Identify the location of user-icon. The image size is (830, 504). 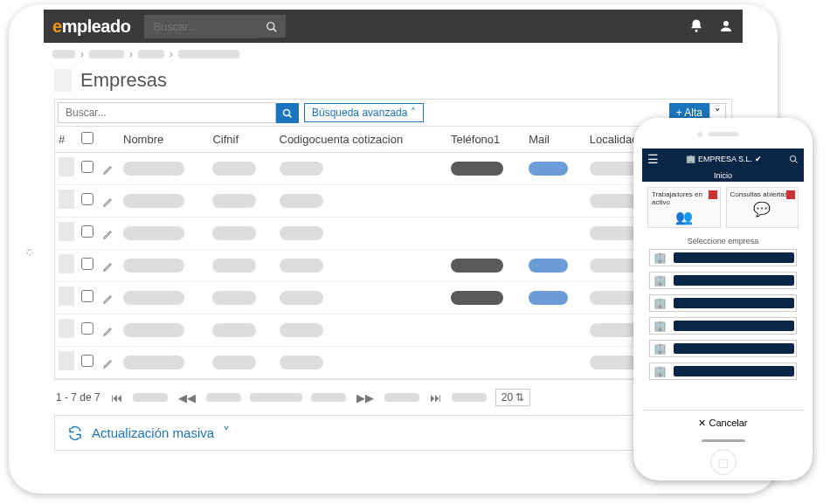
(726, 26).